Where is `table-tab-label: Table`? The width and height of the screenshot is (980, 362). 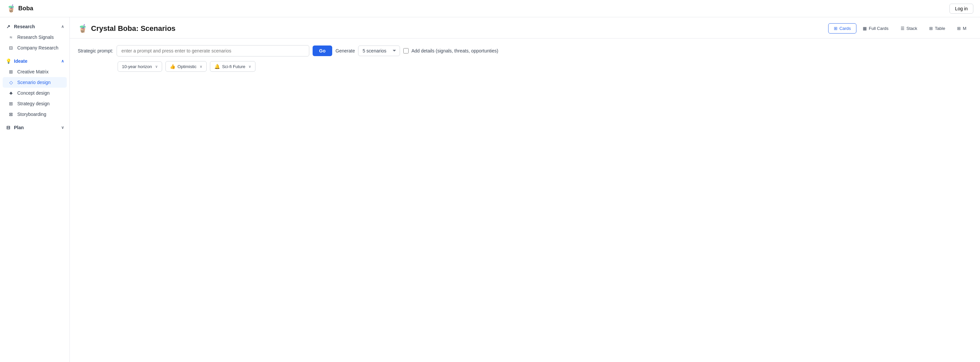
table-tab-label: Table is located at coordinates (940, 28).